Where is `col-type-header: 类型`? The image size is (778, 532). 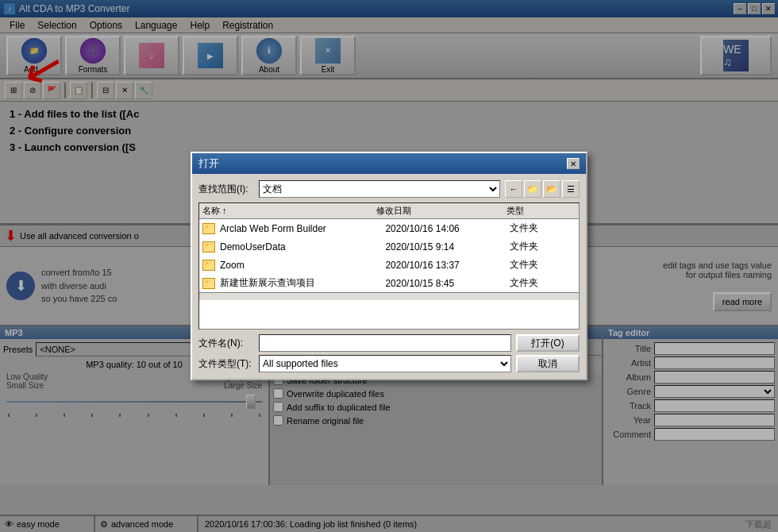
col-type-header: 类型 is located at coordinates (541, 211).